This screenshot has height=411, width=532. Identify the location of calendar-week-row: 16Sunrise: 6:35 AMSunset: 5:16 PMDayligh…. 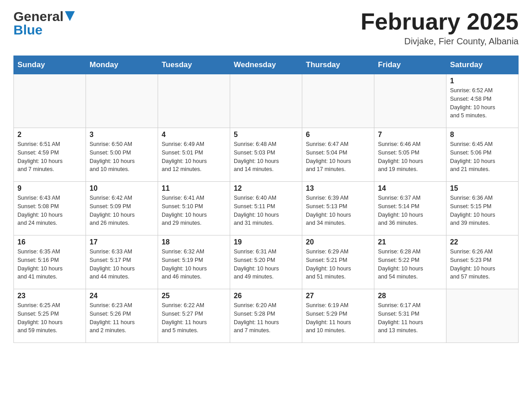
(266, 262).